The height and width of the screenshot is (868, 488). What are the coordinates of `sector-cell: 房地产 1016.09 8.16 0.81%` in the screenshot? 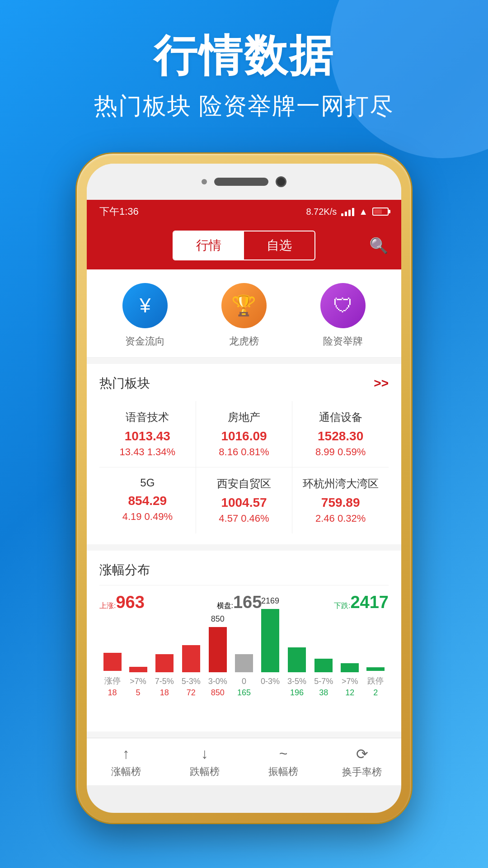 It's located at (244, 434).